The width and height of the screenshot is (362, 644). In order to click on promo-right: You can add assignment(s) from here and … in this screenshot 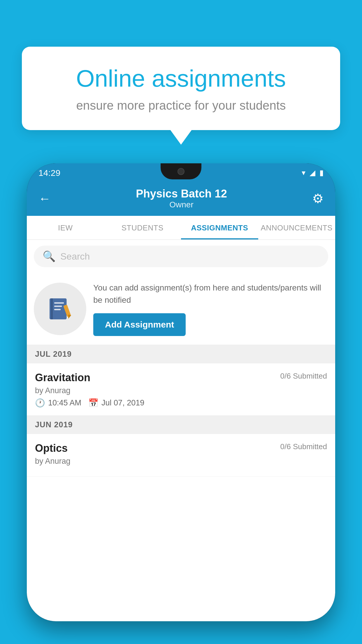, I will do `click(211, 309)`.